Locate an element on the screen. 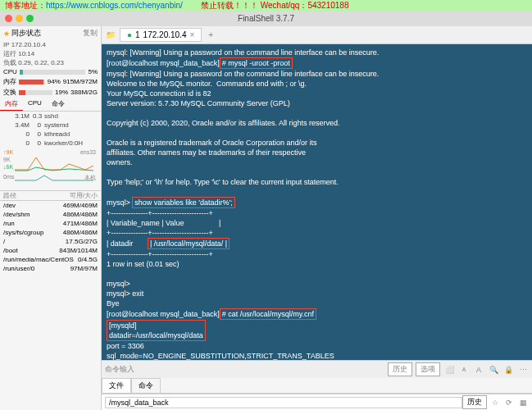 The height and width of the screenshot is (410, 532). load-label: 负载 is located at coordinates (10, 62).